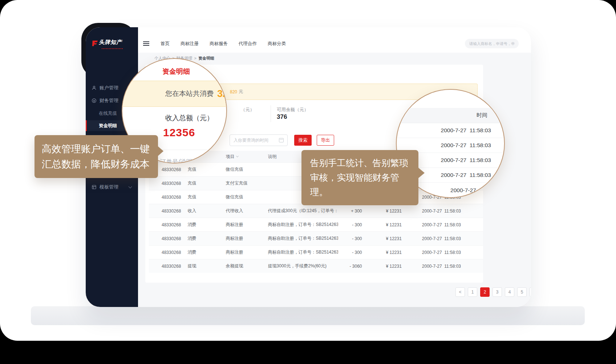  I want to click on logo-icon, so click(94, 43).